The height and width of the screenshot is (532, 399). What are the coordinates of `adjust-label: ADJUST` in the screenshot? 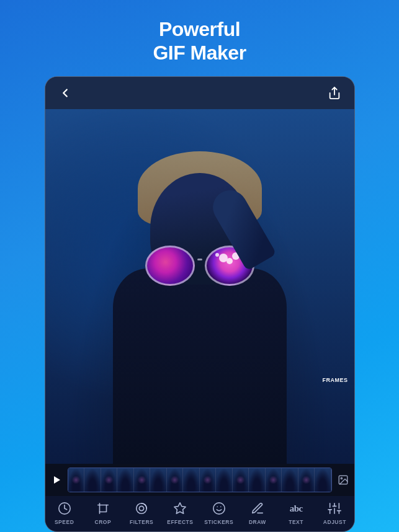 It's located at (335, 522).